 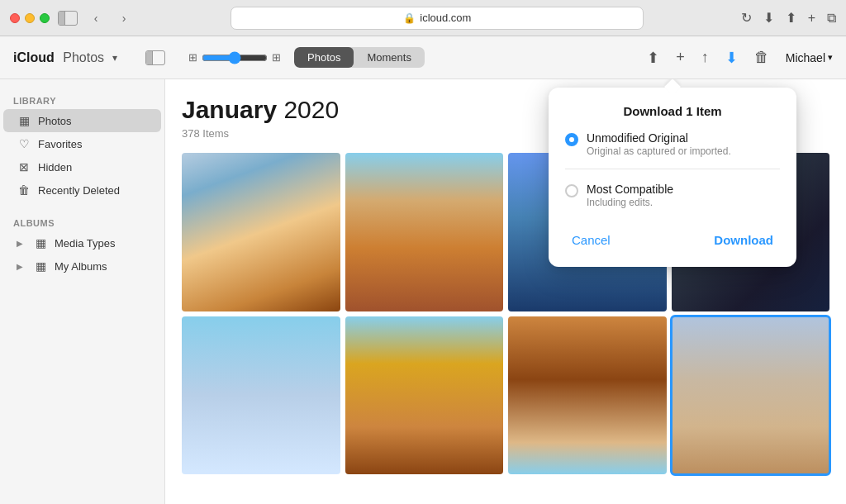 What do you see at coordinates (24, 190) in the screenshot?
I see `recently-deleted-icon: 🗑` at bounding box center [24, 190].